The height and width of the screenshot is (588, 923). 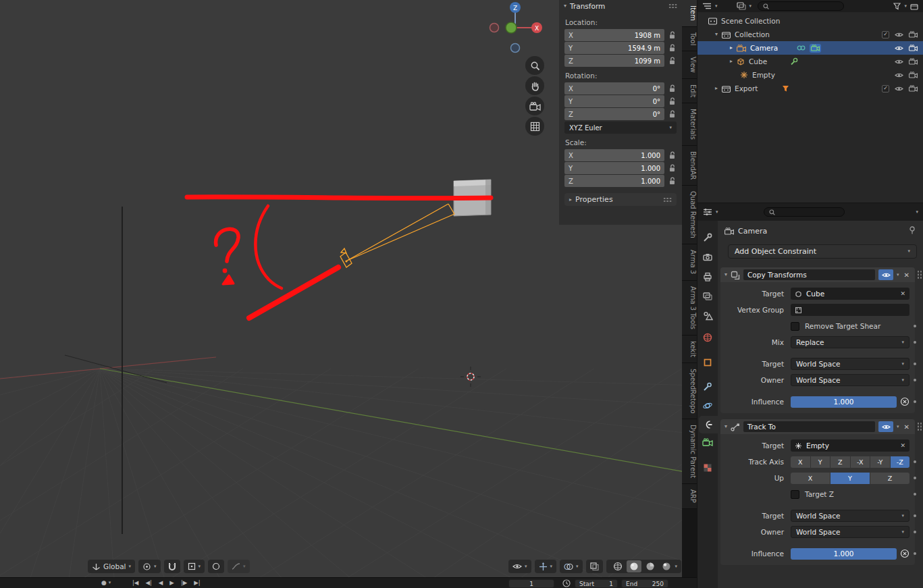 What do you see at coordinates (673, 61) in the screenshot?
I see `lock-location-z-icon` at bounding box center [673, 61].